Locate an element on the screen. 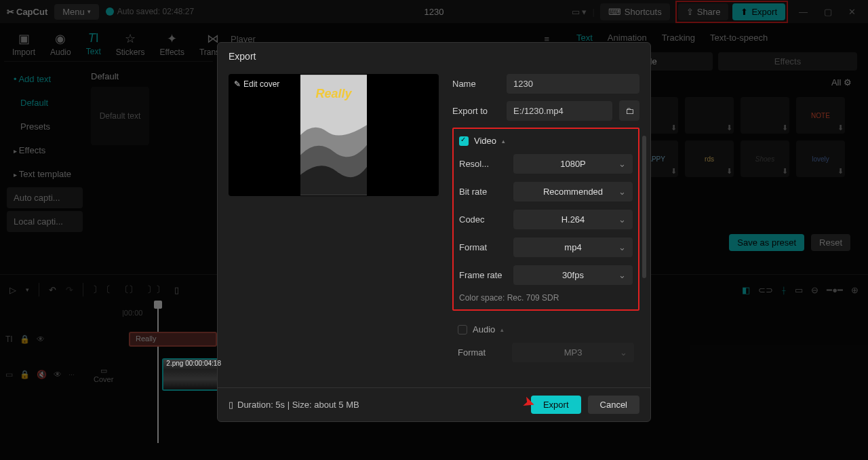 This screenshot has height=460, width=868. video-checkbox is located at coordinates (464, 141).